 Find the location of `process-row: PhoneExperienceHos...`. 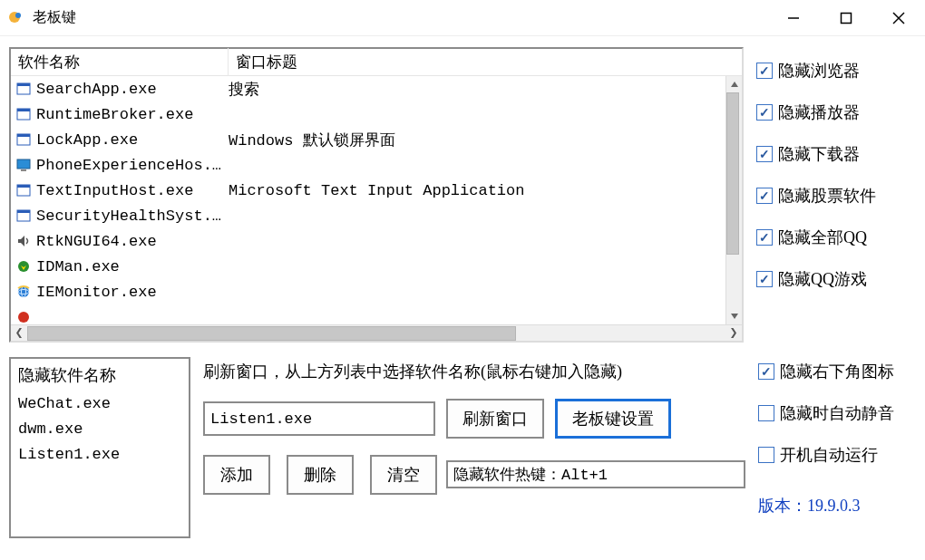

process-row: PhoneExperienceHos... is located at coordinates (368, 165).